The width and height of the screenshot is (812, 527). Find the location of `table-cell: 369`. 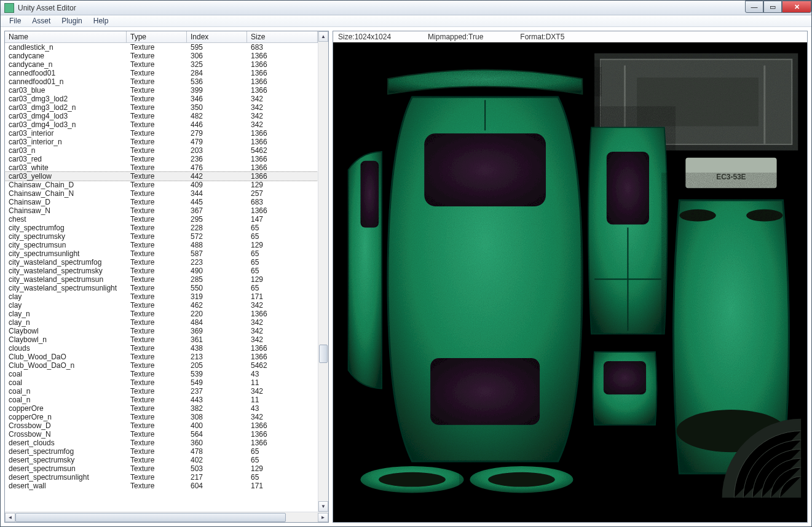

table-cell: 369 is located at coordinates (217, 331).